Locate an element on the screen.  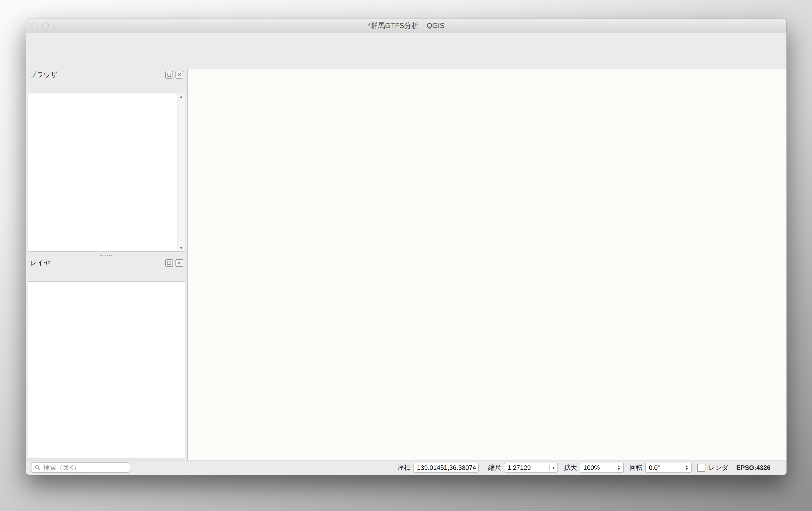
close-button is located at coordinates (35, 26).